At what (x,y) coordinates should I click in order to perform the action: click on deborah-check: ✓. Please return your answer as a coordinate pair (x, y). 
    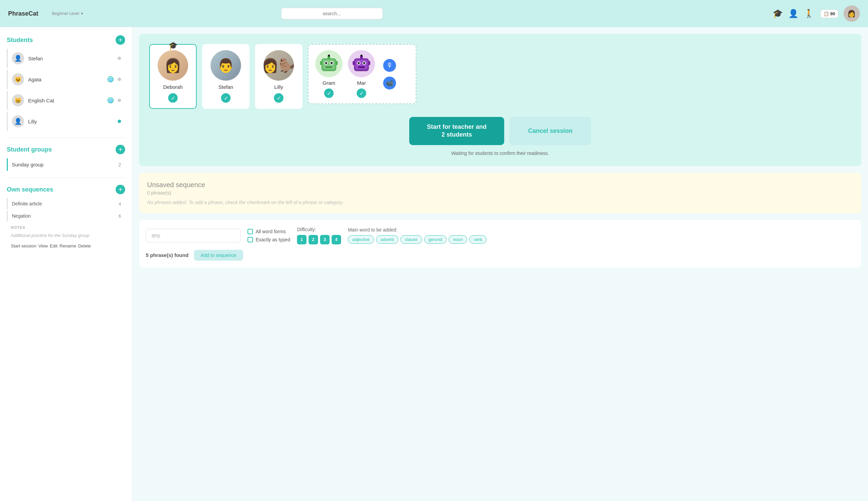
    Looking at the image, I should click on (173, 98).